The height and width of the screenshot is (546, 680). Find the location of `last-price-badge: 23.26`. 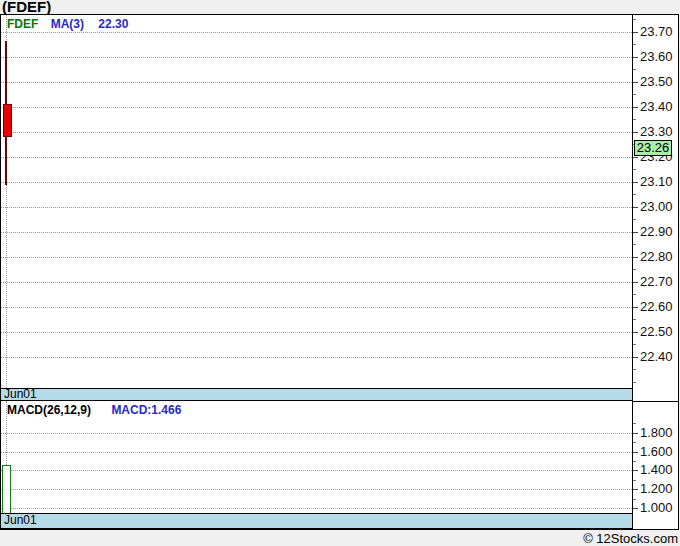

last-price-badge: 23.26 is located at coordinates (653, 148).